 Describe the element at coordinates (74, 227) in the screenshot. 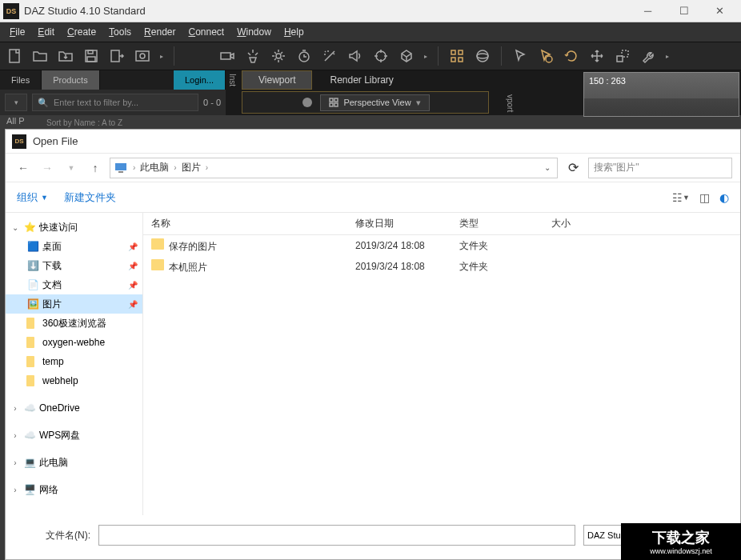

I see `tree-quick-access: ⌄ ⭐ 快速访问` at that location.